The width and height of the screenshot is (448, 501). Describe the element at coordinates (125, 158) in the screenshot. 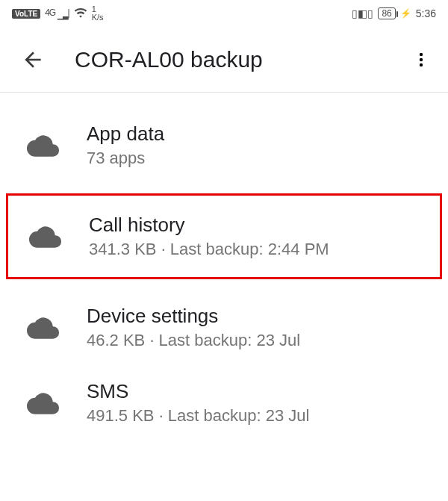

I see `item-subtitle: 73 apps` at that location.